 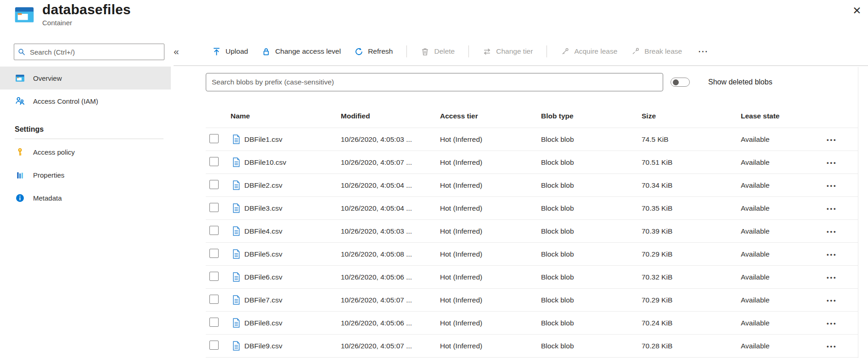 What do you see at coordinates (689, 231) in the screenshot?
I see `size-cell: 70.39 KiB` at bounding box center [689, 231].